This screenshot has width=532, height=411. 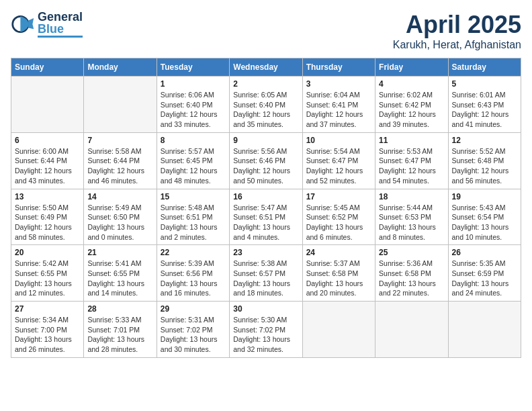 What do you see at coordinates (120, 161) in the screenshot?
I see `calendar-cell: 7Sunrise: 5:58 AMSunset: 6:44 PMDaylight…` at bounding box center [120, 161].